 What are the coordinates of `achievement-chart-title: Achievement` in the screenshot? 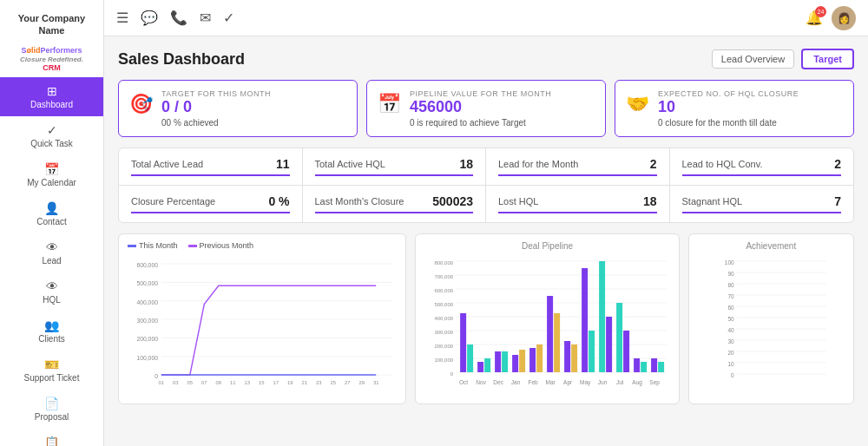 It's located at (771, 246).